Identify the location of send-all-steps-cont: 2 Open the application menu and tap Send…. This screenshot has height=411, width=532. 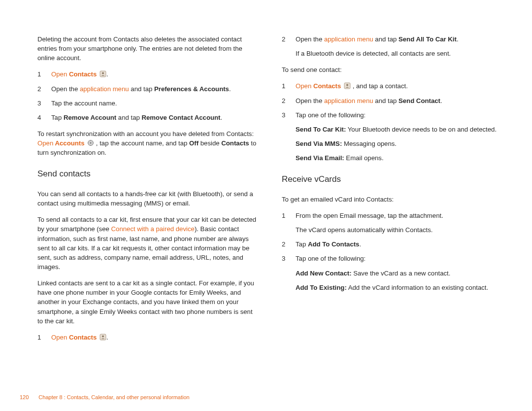
(392, 46).